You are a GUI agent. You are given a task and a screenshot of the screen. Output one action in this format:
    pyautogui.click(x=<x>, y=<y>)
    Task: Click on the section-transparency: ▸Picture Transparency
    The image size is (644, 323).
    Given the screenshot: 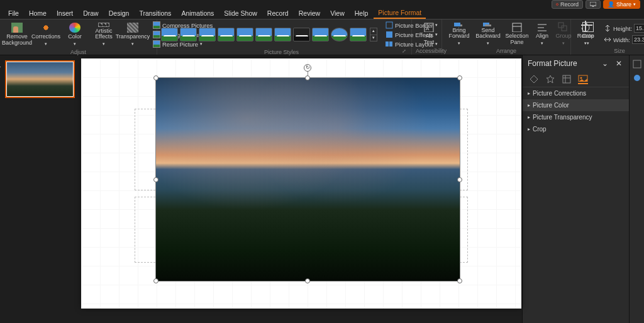 What is the action you would take?
    pyautogui.click(x=576, y=117)
    